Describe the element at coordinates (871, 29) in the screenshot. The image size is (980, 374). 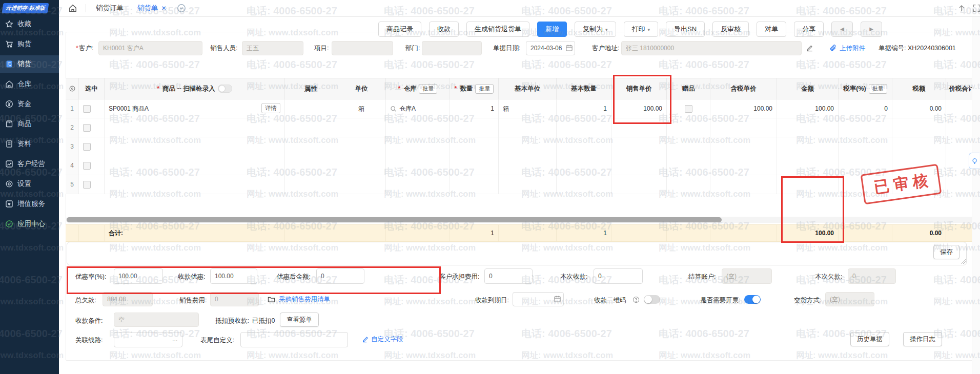
I see `next-button: ▶` at that location.